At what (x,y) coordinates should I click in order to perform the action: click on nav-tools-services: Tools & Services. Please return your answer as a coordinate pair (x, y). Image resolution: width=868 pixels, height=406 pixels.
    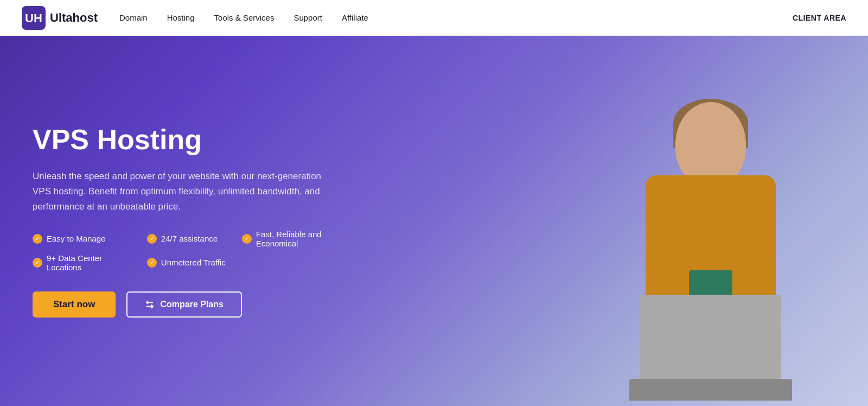
    Looking at the image, I should click on (244, 17).